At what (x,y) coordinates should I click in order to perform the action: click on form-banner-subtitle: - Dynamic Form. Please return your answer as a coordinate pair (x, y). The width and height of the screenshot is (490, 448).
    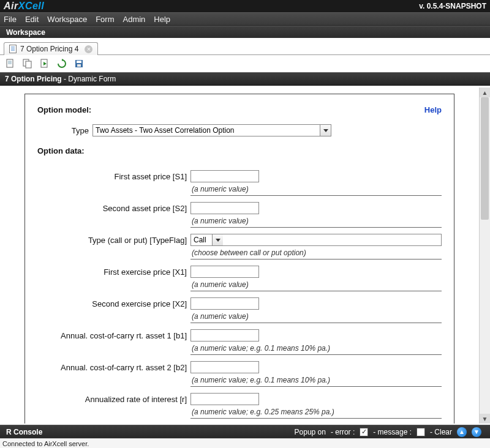
    Looking at the image, I should click on (89, 79).